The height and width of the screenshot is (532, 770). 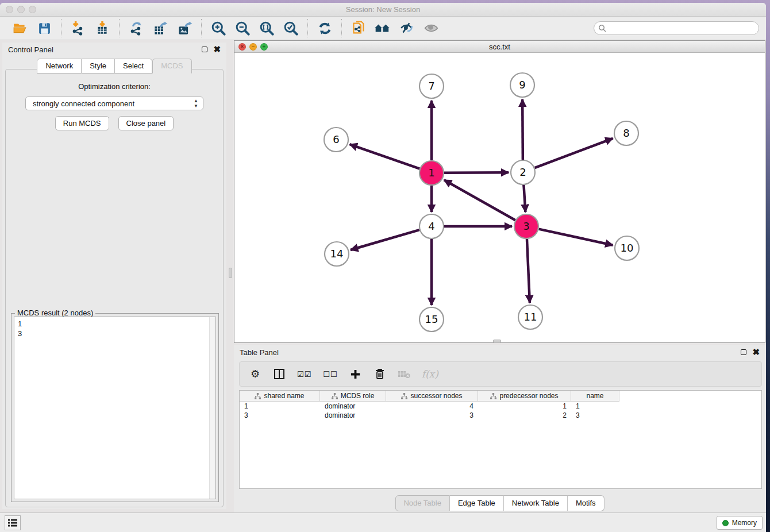 What do you see at coordinates (359, 28) in the screenshot?
I see `clone-network-button` at bounding box center [359, 28].